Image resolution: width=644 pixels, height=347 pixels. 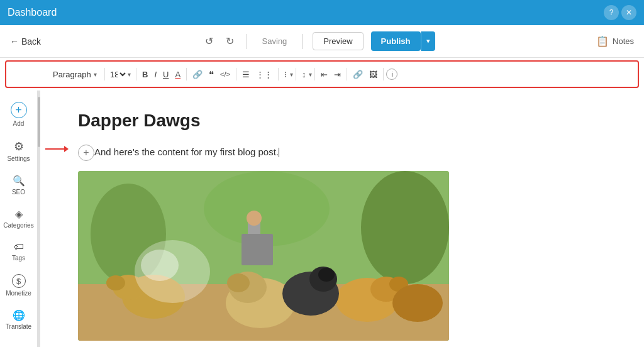 What do you see at coordinates (304, 74) in the screenshot?
I see `line-height-button: ↕` at bounding box center [304, 74].